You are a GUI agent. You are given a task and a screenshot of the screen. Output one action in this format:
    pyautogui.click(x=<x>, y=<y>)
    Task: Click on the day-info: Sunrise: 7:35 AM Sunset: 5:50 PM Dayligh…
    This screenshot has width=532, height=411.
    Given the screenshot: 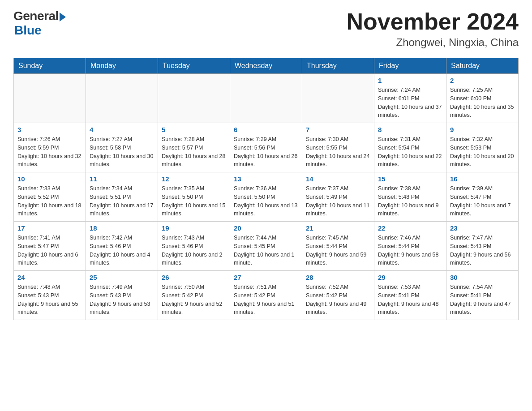 What is the action you would take?
    pyautogui.click(x=194, y=201)
    